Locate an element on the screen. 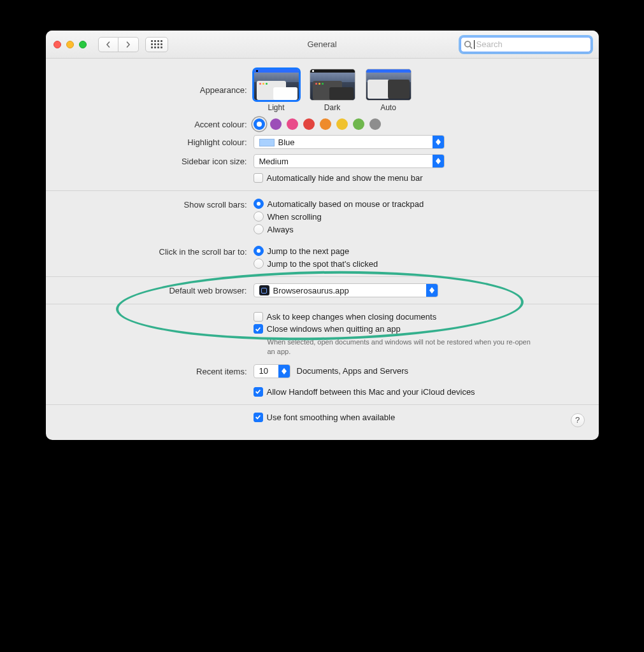  search-input is located at coordinates (531, 45).